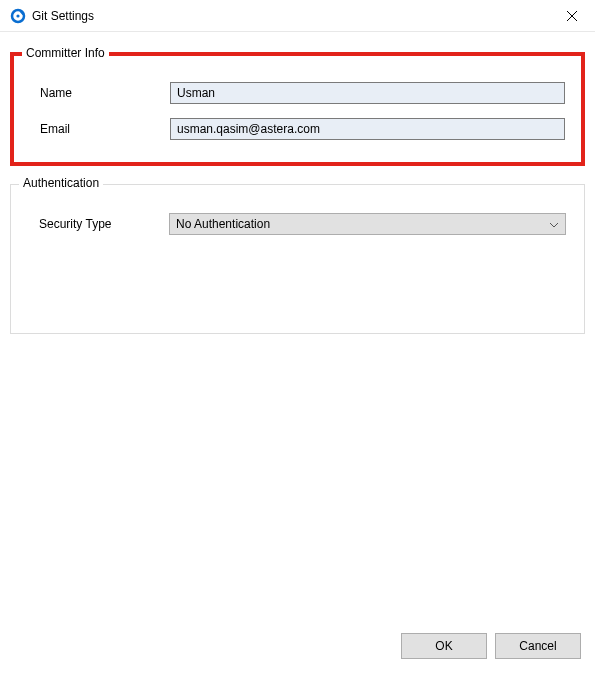 The image size is (595, 673). I want to click on auth-legend: Authentication, so click(61, 183).